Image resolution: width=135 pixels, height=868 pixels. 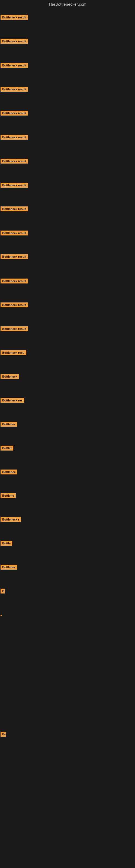 I want to click on bottleneck-item: Bottleneck, so click(x=10, y=377).